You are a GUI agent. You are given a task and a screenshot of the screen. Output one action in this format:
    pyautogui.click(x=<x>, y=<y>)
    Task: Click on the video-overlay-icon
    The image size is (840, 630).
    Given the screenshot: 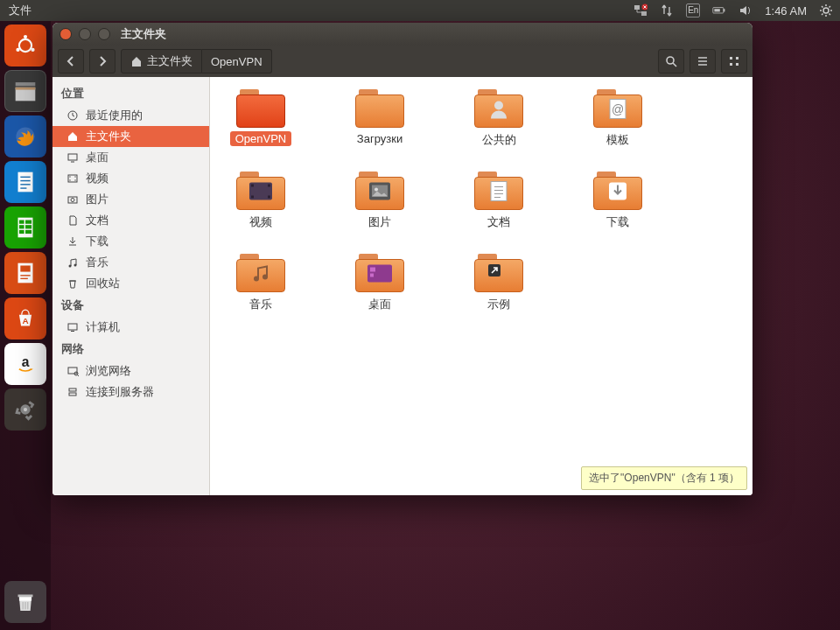 What is the action you would take?
    pyautogui.click(x=261, y=192)
    